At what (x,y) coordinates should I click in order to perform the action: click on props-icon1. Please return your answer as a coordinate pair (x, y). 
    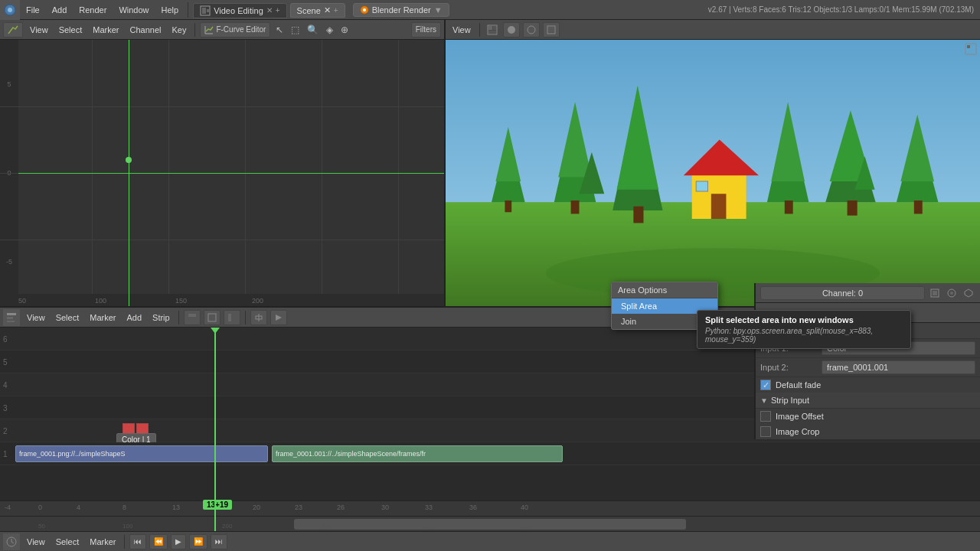
    Looking at the image, I should click on (935, 293).